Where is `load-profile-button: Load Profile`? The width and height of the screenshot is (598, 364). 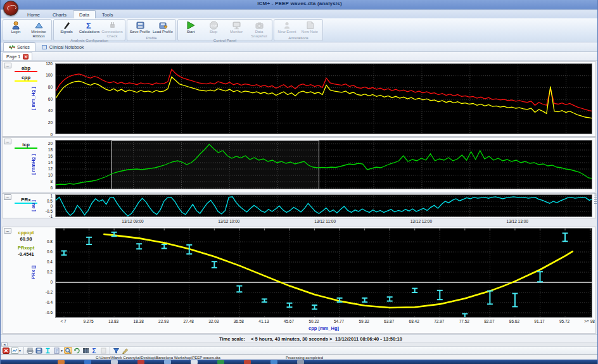
load-profile-button: Load Profile is located at coordinates (163, 28).